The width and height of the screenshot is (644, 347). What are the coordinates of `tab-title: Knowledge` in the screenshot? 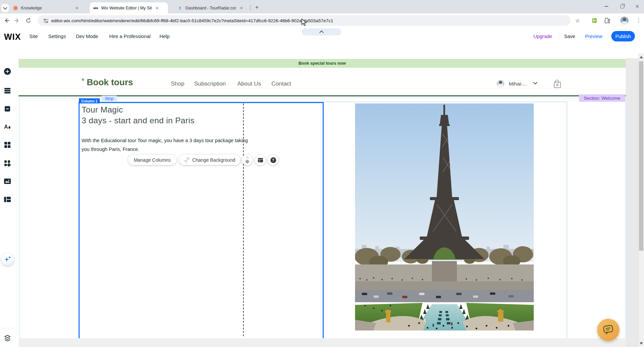 It's located at (46, 8).